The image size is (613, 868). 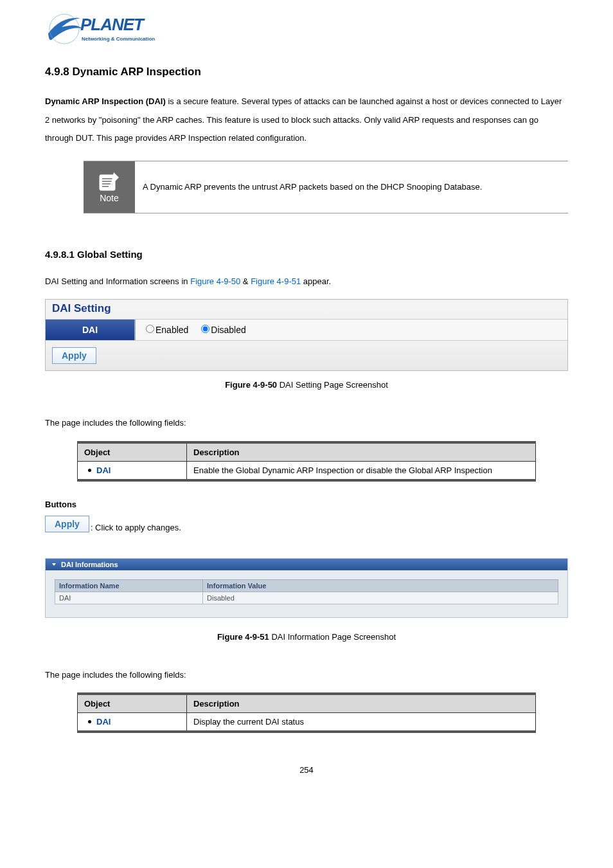 What do you see at coordinates (118, 282) in the screenshot?
I see `lead-prefix: DAI Setting and Information screens in` at bounding box center [118, 282].